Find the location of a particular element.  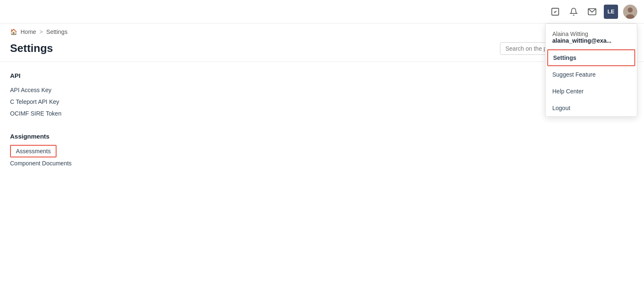

dropdown-item-help-center: Help Center is located at coordinates (591, 91).